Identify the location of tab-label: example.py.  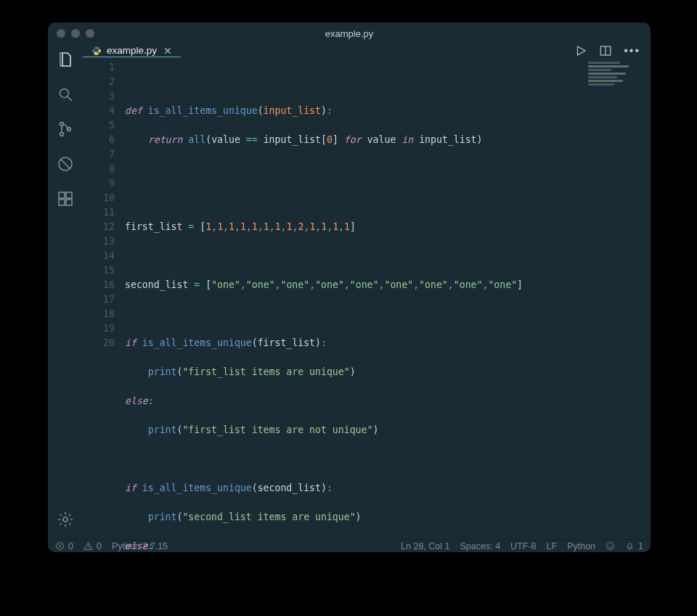
(132, 51).